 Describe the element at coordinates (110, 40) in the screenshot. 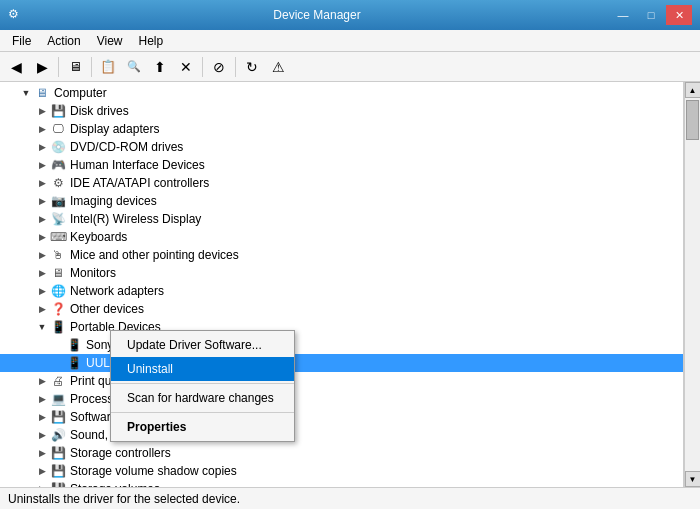

I see `menu-view: View` at that location.